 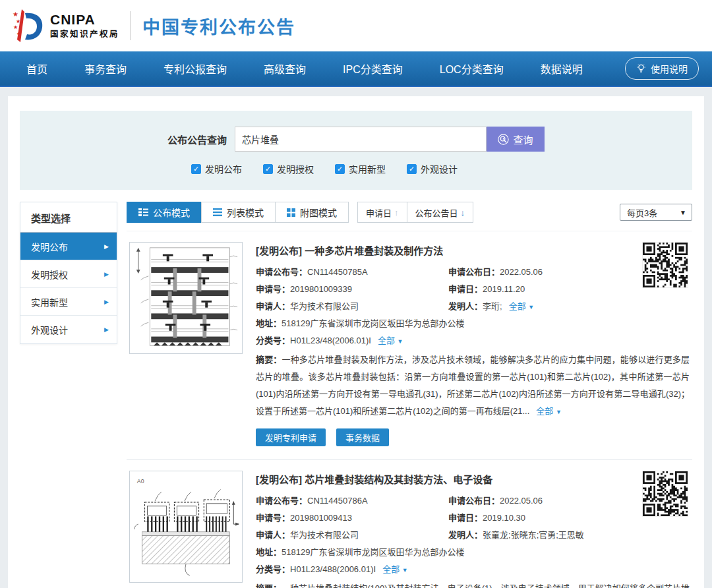 What do you see at coordinates (669, 69) in the screenshot?
I see `help-button-label: 使用说明` at bounding box center [669, 69].